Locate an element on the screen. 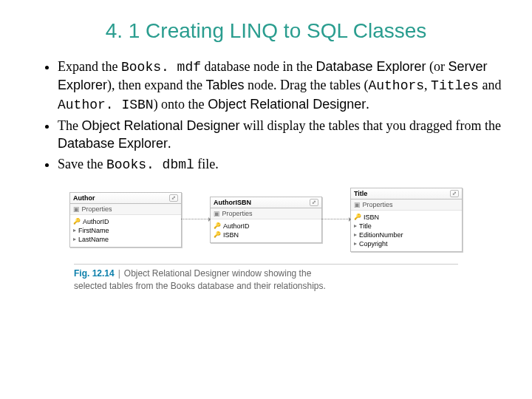 This screenshot has height=399, width=532. entity-title: Title ⤢ Properties 🔑ISBN ▸Title ▸Edition… is located at coordinates (406, 220).